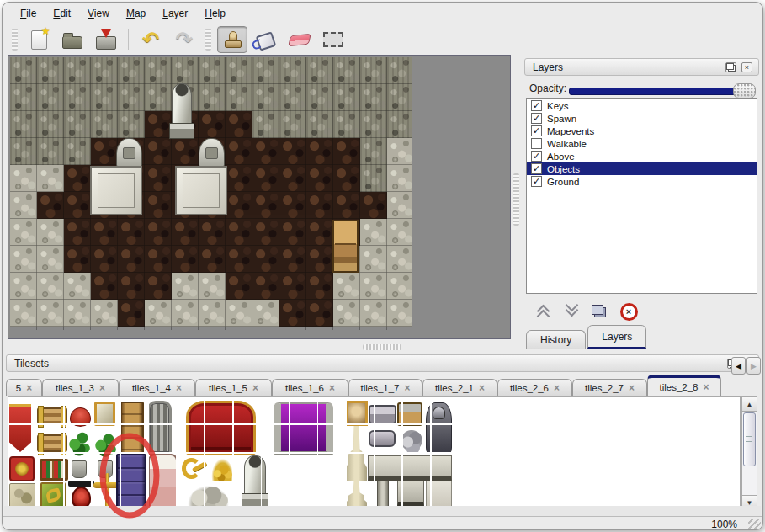 The width and height of the screenshot is (765, 532). Describe the element at coordinates (754, 524) in the screenshot. I see `resize-grip` at that location.